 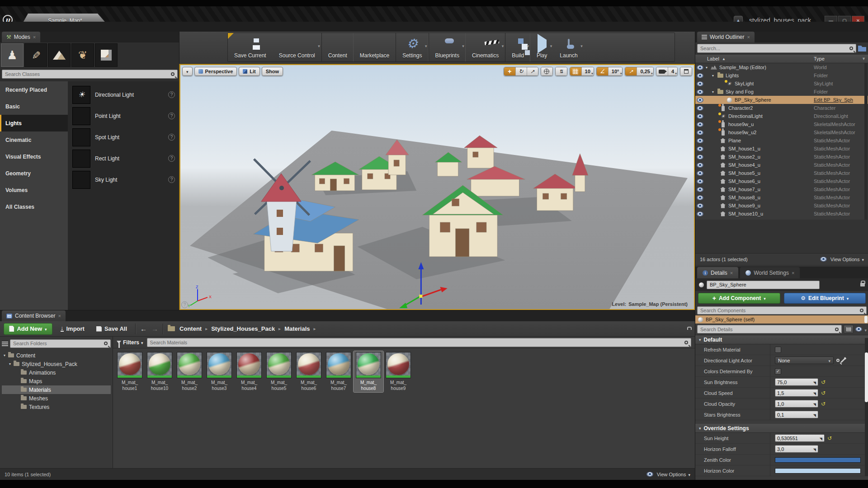 What do you see at coordinates (782, 157) in the screenshot?
I see `outliner-row: SM_house2_u StaticMeshActor` at bounding box center [782, 157].